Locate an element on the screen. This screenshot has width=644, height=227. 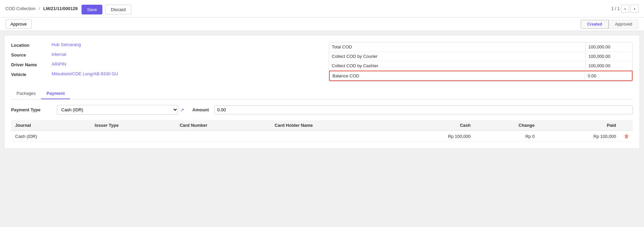
td-journal: Cash (IDR) is located at coordinates (51, 137).